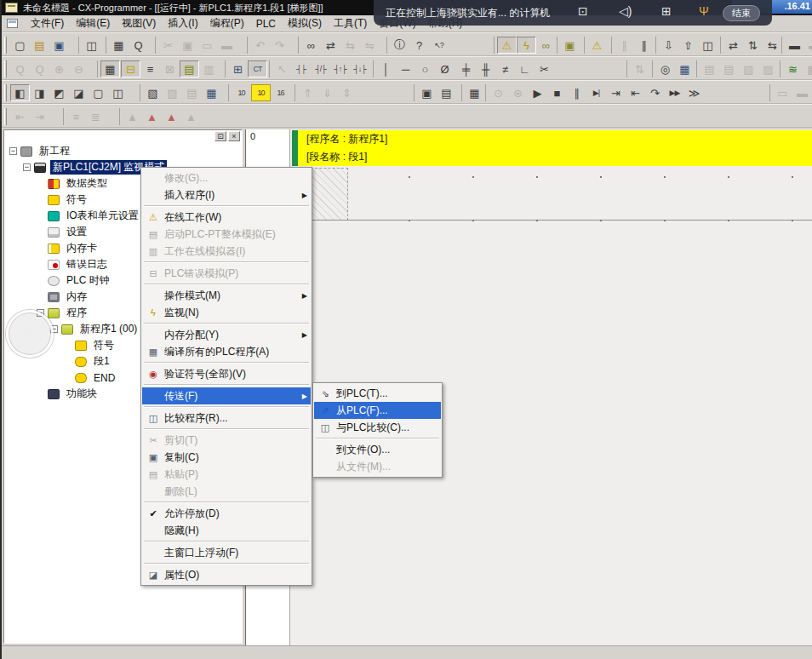 Image resolution: width=812 pixels, height=659 pixels. Describe the element at coordinates (577, 93) in the screenshot. I see `pause-icon: ∥` at that location.